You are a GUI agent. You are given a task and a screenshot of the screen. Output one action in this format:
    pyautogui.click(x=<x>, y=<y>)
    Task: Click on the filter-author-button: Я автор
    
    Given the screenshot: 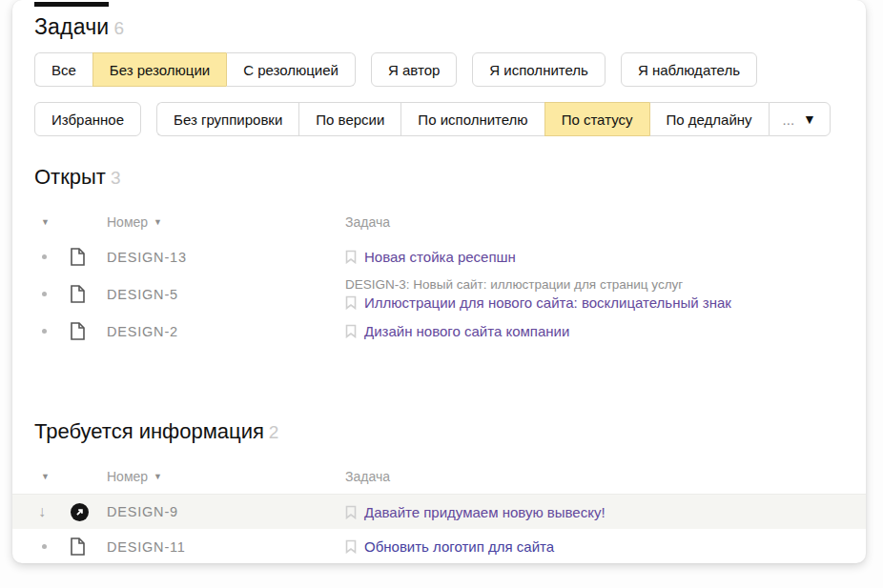 What is the action you would take?
    pyautogui.click(x=414, y=70)
    